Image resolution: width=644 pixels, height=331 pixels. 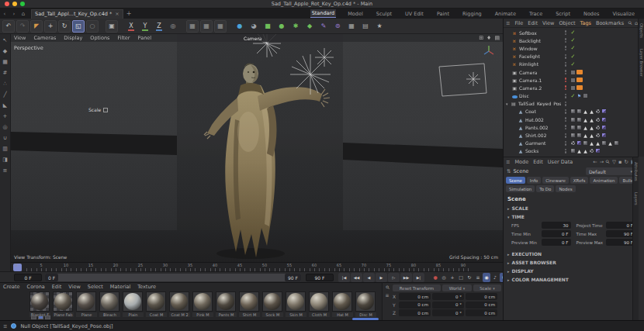 What do you see at coordinates (507, 104) in the screenshot?
I see `expand-caret: ▾` at bounding box center [507, 104].